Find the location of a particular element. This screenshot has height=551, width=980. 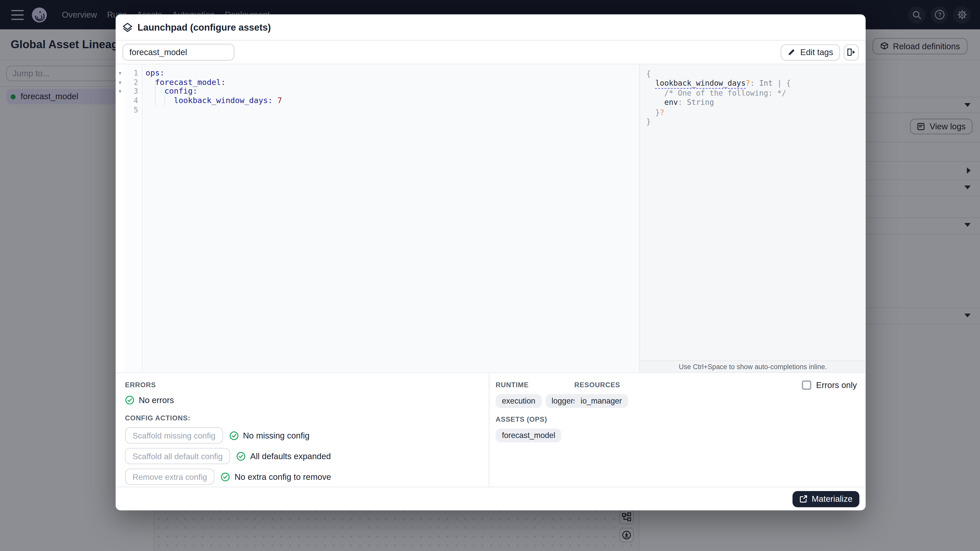

line-number: 5 is located at coordinates (133, 110).